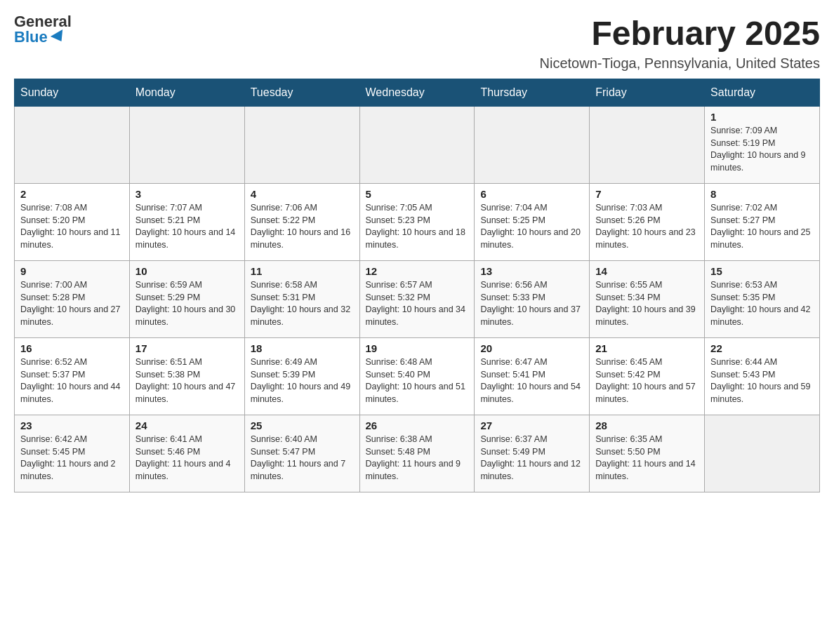 This screenshot has width=834, height=644. What do you see at coordinates (532, 271) in the screenshot?
I see `day-number: 13` at bounding box center [532, 271].